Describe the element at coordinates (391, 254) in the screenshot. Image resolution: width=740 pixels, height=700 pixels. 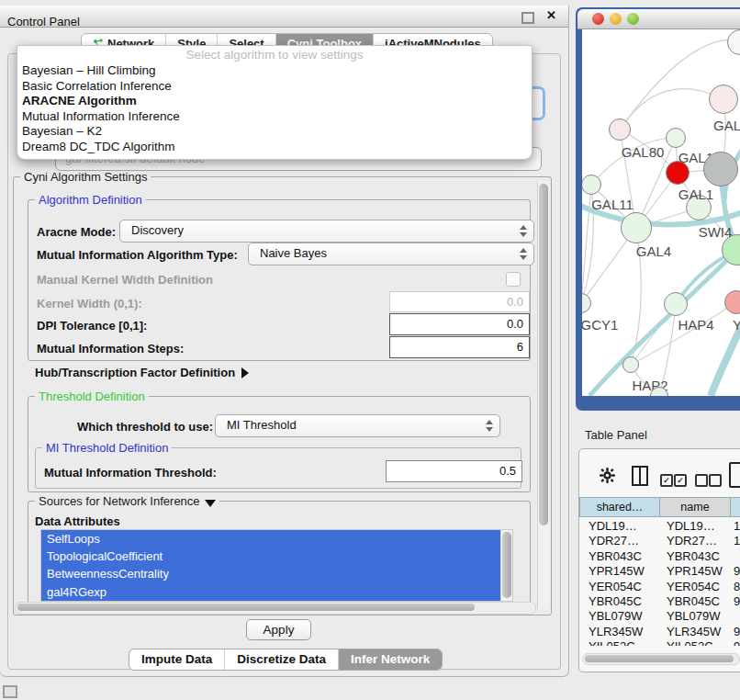
I see `mi-type-select: Naive Bayes` at that location.